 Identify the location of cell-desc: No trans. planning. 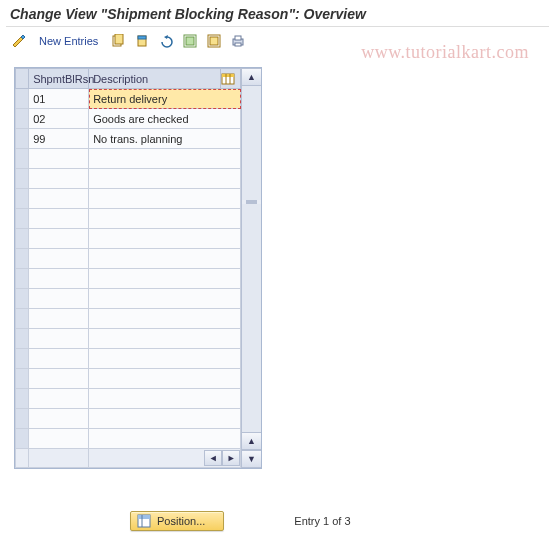
(165, 139).